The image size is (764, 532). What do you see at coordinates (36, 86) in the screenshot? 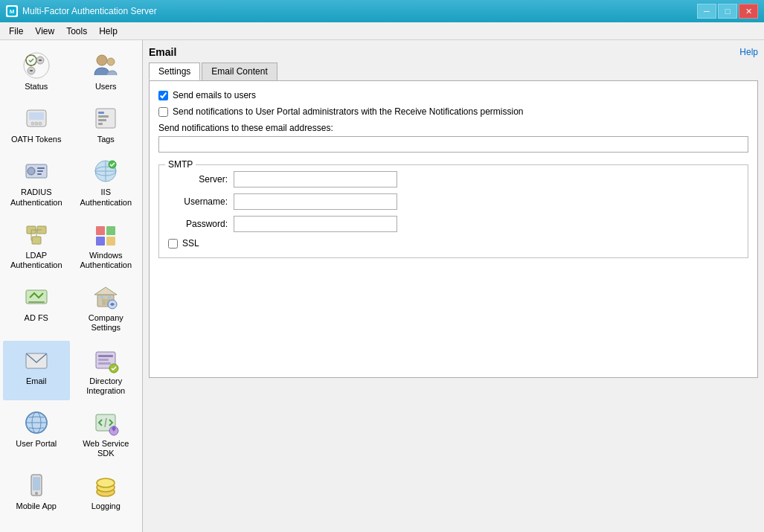
I see `sidebar-item-status-label: Status` at bounding box center [36, 86].